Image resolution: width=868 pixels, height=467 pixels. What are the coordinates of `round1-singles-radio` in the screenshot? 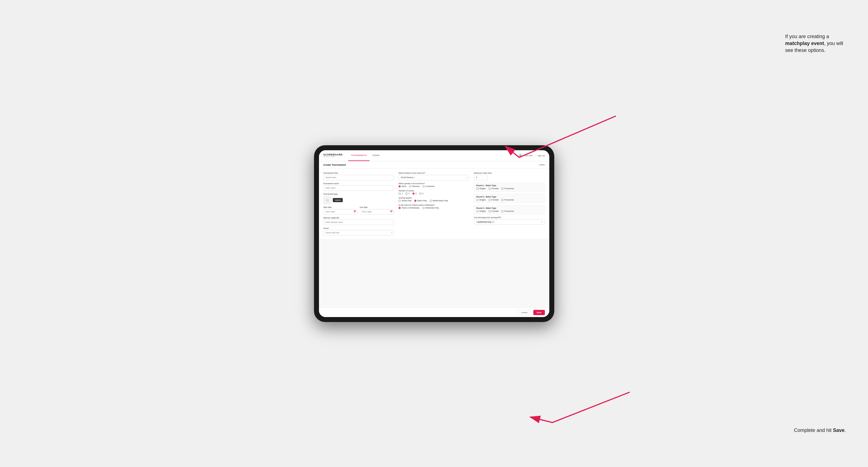 It's located at (477, 189).